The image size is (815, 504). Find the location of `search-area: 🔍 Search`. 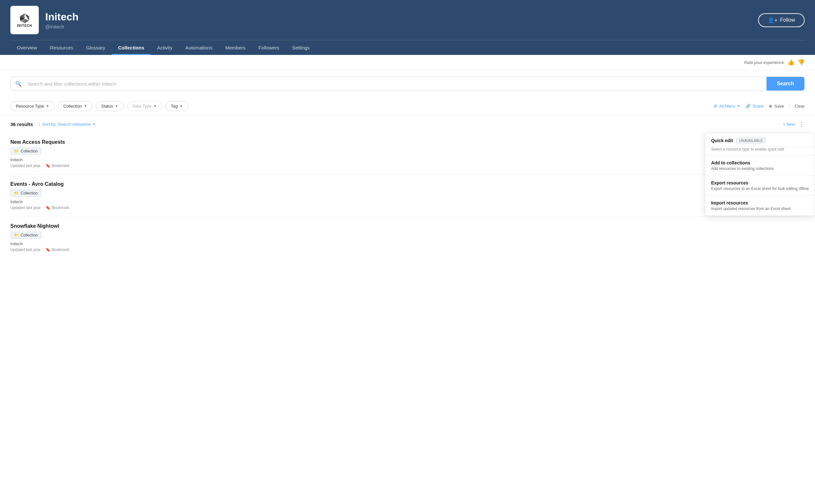

search-area: 🔍 Search is located at coordinates (407, 84).